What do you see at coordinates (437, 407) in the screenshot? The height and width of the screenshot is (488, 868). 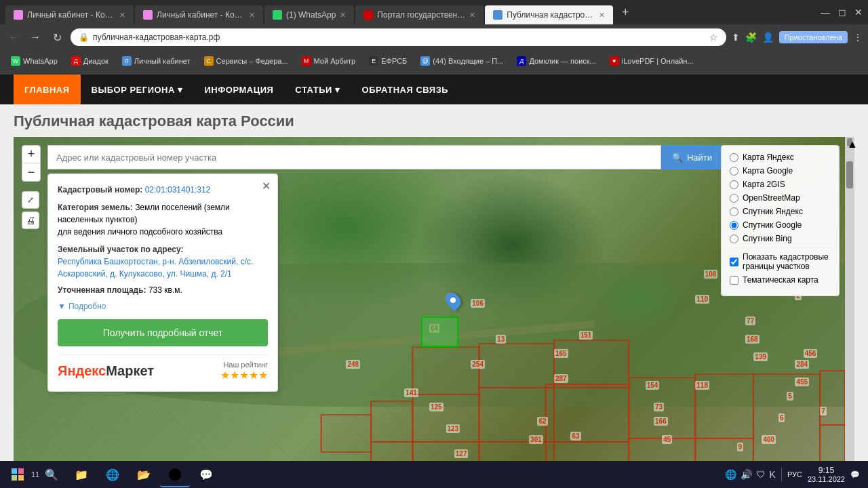 I see `plot-number-label: 125` at bounding box center [437, 407].